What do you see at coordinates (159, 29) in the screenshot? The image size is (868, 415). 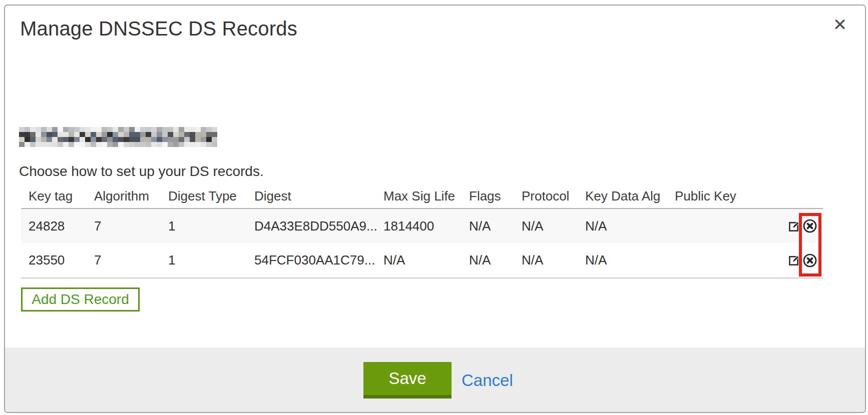 I see `dialog-title: Manage DNSSEC DS Records` at bounding box center [159, 29].